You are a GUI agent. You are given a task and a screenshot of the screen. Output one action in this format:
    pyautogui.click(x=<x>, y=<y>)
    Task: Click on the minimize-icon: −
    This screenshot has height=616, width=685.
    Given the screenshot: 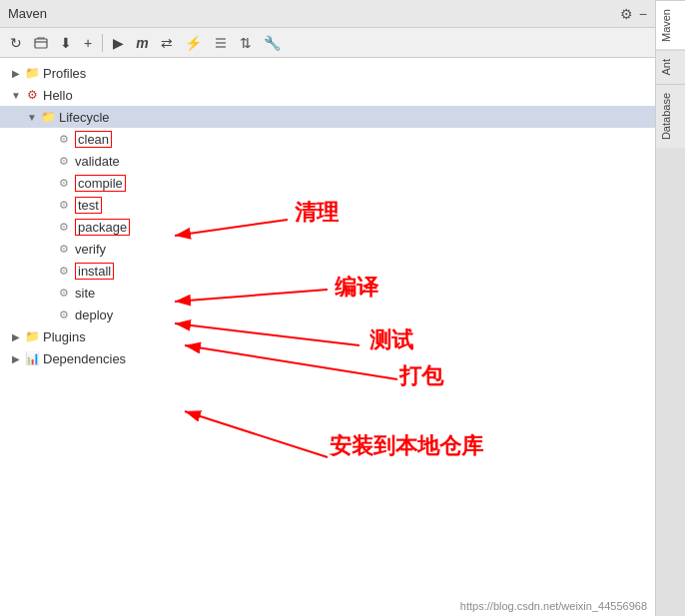 What is the action you would take?
    pyautogui.click(x=643, y=14)
    